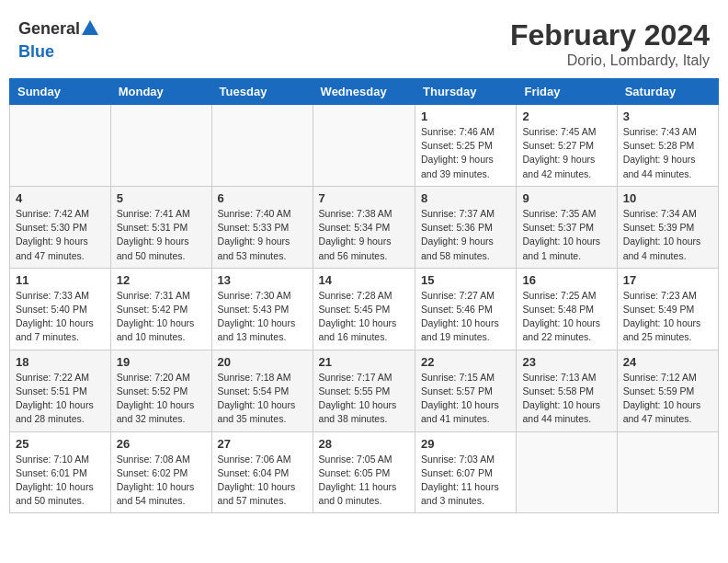 The width and height of the screenshot is (728, 563). What do you see at coordinates (61, 92) in the screenshot?
I see `column-header-sunday: Sunday` at bounding box center [61, 92].